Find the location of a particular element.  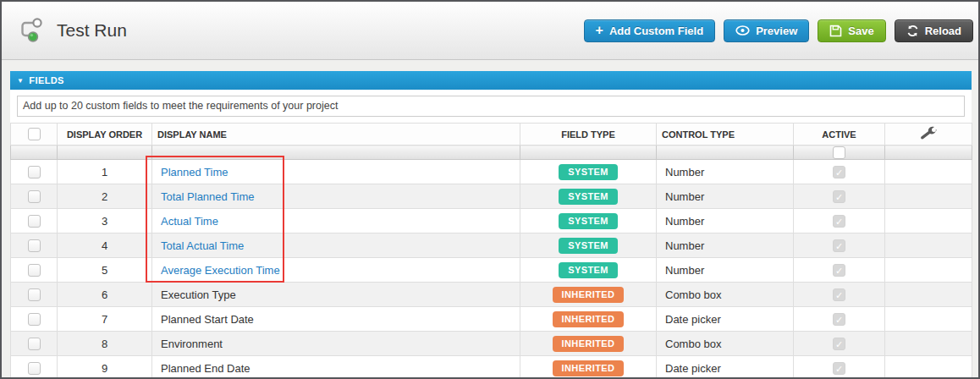

column-header-display-order: DISPLAY ORDER is located at coordinates (105, 135).